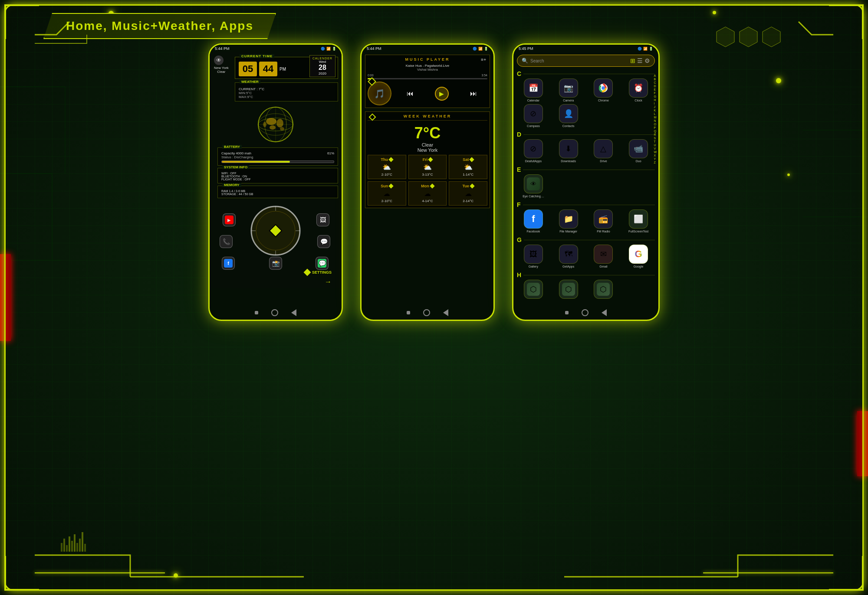  What do you see at coordinates (533, 90) in the screenshot?
I see `app-calendar: 📅 Calendar` at bounding box center [533, 90].